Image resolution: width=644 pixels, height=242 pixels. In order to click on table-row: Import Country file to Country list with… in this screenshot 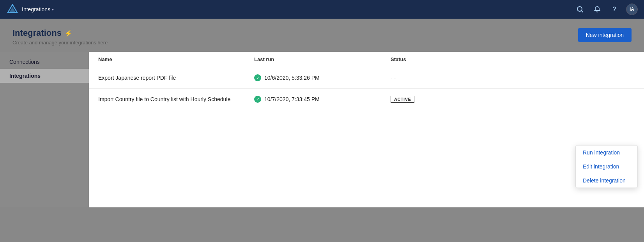, I will do `click(366, 100)`.